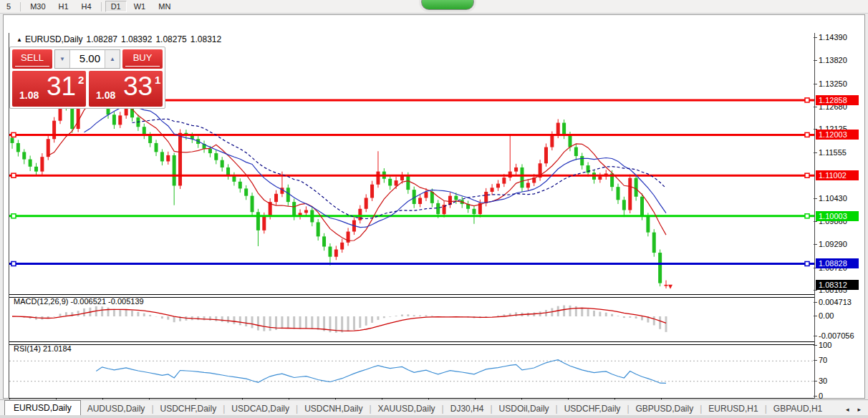 This screenshot has height=418, width=868. What do you see at coordinates (412, 371) in the screenshot?
I see `rsi-indicator-chart` at bounding box center [412, 371].